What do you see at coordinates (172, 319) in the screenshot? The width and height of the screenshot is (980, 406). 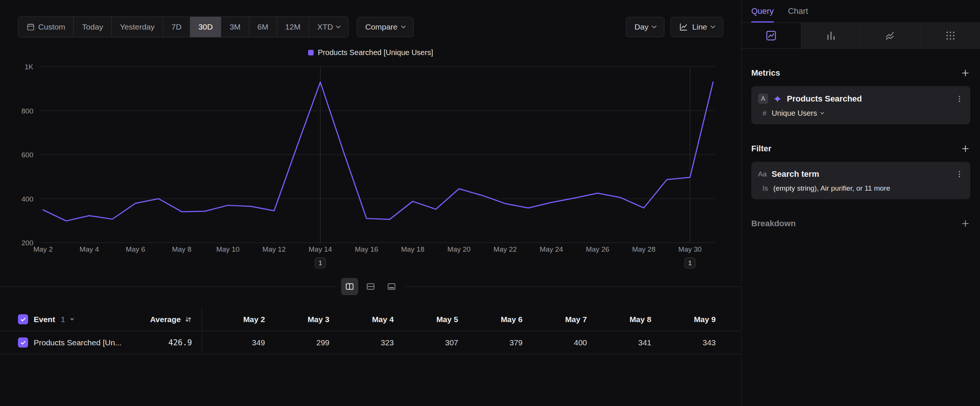 I see `average-header-cell: Average` at bounding box center [172, 319].